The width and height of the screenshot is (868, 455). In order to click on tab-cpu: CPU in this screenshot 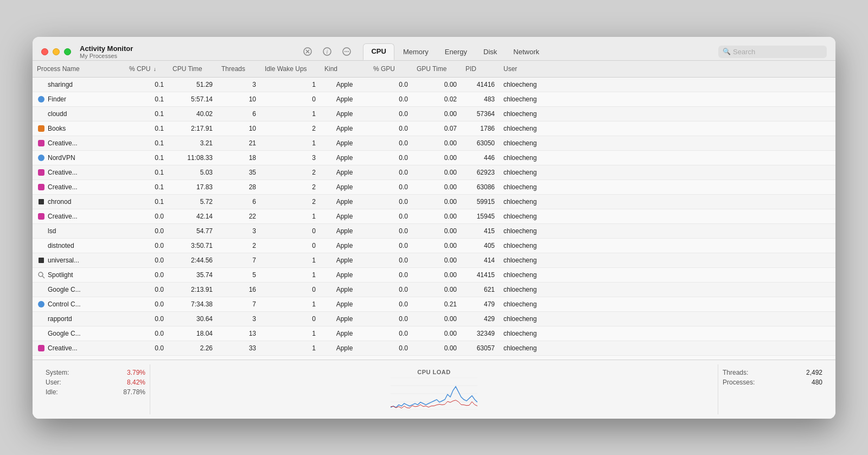, I will do `click(379, 52)`.